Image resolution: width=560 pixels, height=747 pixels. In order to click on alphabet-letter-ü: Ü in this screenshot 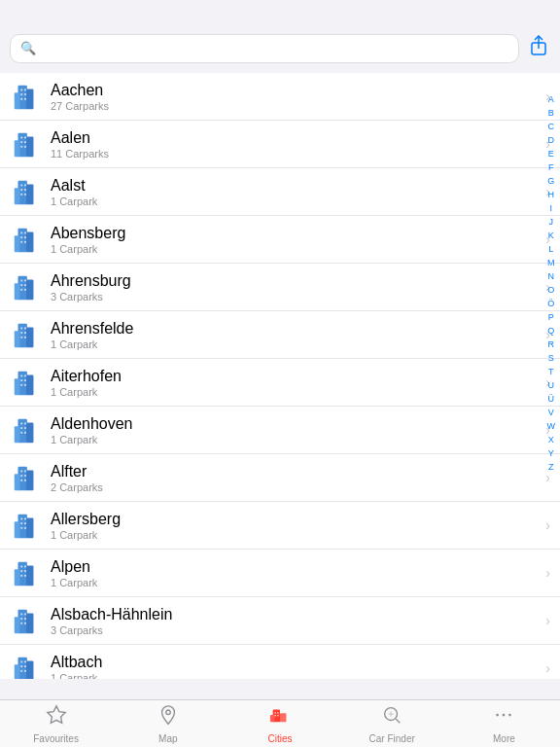, I will do `click(552, 399)`.